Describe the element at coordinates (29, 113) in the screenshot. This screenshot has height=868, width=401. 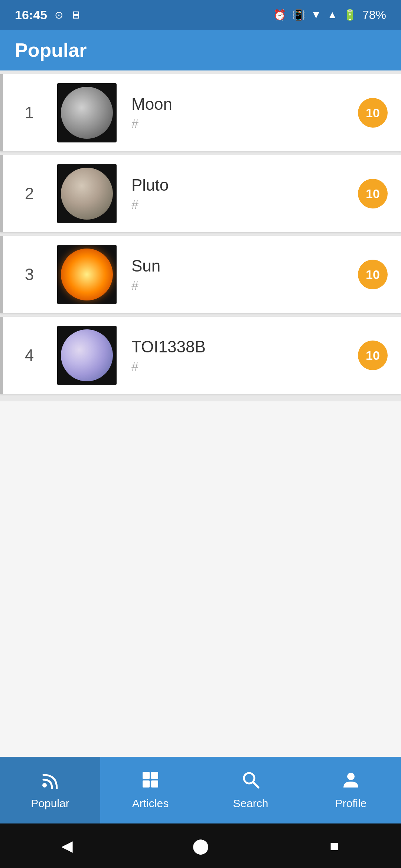
I see `item-rank: 1` at that location.